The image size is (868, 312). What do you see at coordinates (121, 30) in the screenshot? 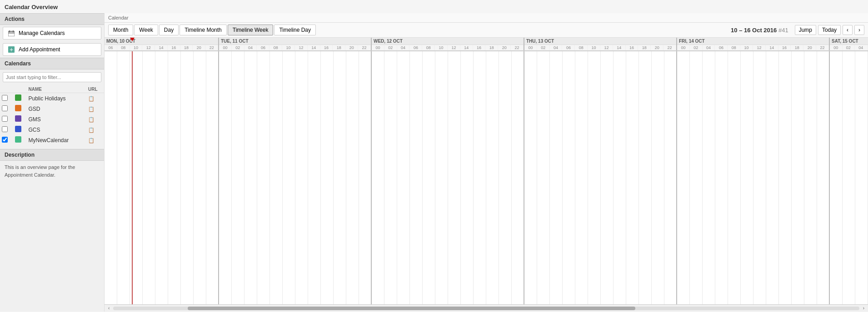
I see `tab-month: Month` at bounding box center [121, 30].